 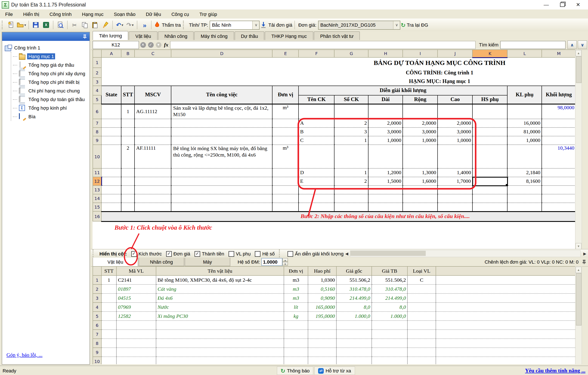 I want to click on checkbox-don-gia-label: Đơn giá, so click(x=182, y=254).